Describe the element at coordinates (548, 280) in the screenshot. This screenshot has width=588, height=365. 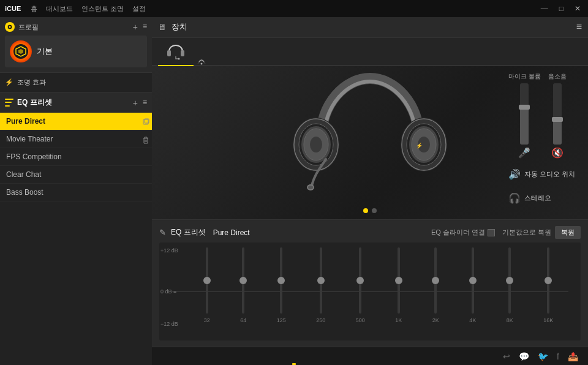
I see `eq-band-16k-thumb` at that location.